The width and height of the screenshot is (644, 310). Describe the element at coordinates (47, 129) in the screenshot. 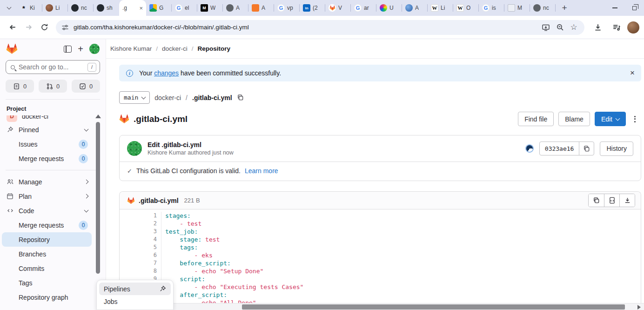

I see `sidebar-item-pinned: Pinned` at that location.